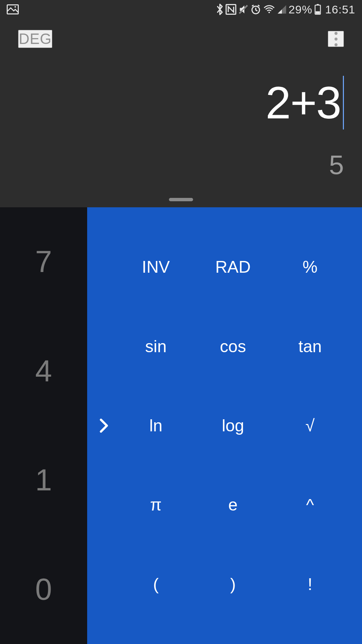 The image size is (362, 644). Describe the element at coordinates (35, 39) in the screenshot. I see `angle-mode-button: DEG` at that location.